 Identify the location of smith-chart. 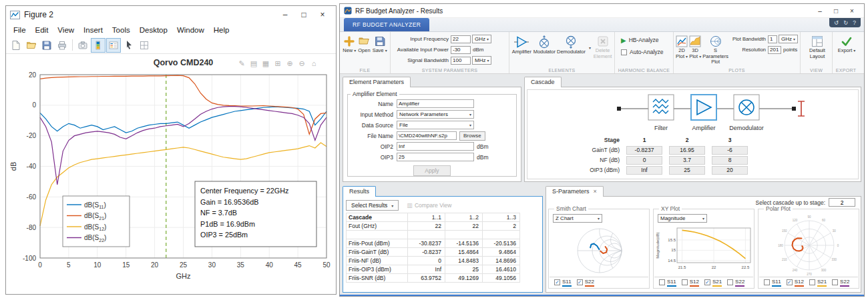
(599, 251).